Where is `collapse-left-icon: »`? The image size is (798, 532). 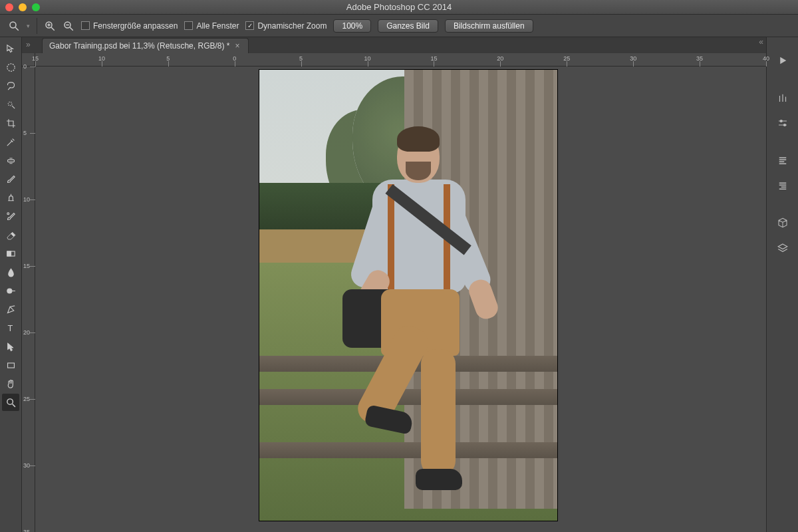 collapse-left-icon: » is located at coordinates (28, 45).